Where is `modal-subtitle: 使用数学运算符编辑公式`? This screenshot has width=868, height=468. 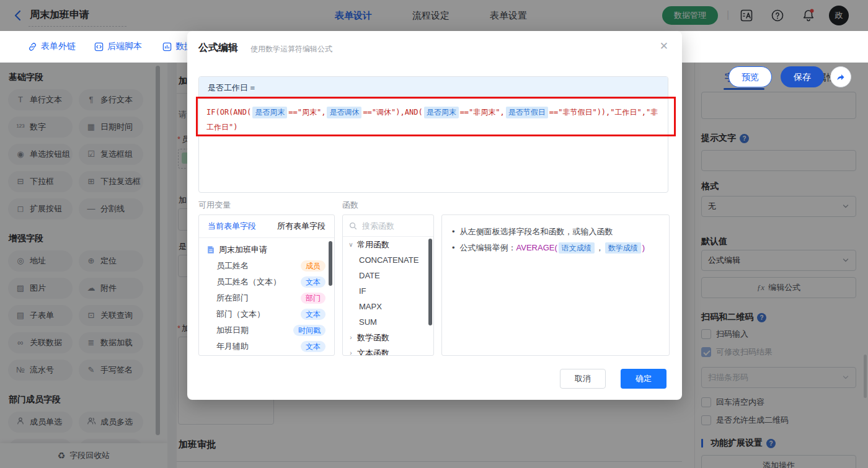
modal-subtitle: 使用数学运算符编辑公式 is located at coordinates (291, 50).